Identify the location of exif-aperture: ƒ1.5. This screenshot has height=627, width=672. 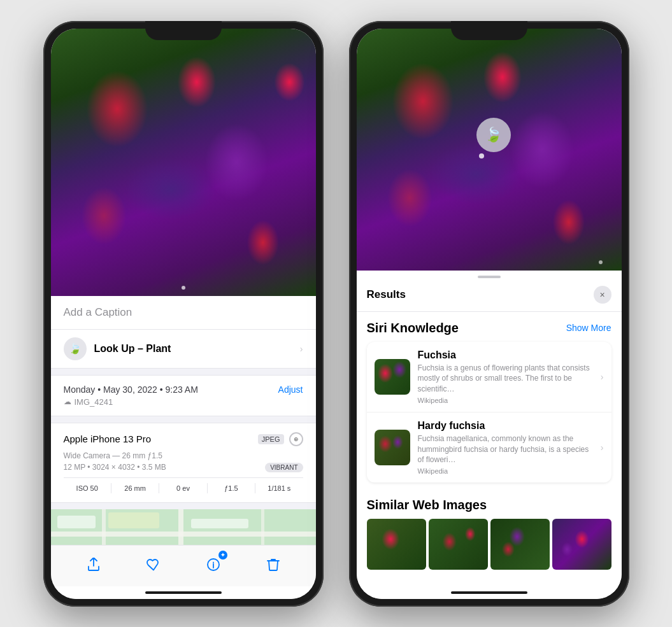
(232, 488).